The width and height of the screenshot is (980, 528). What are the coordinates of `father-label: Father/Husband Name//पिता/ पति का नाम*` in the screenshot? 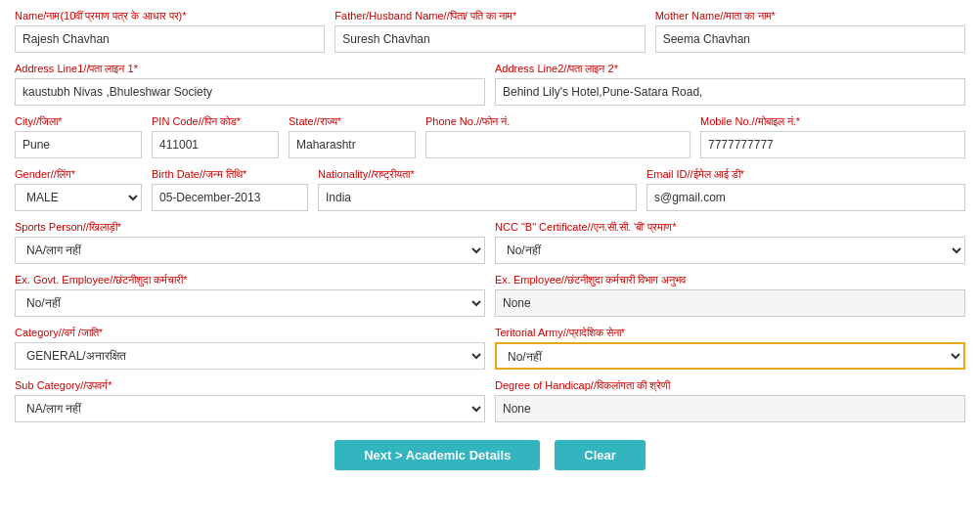 It's located at (489, 16).